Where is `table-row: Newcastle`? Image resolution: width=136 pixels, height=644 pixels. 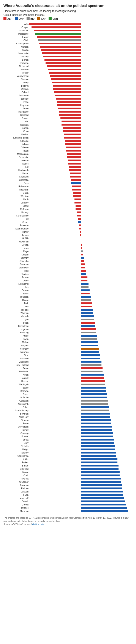 table-row: Newcastle is located at coordinates (68, 53).